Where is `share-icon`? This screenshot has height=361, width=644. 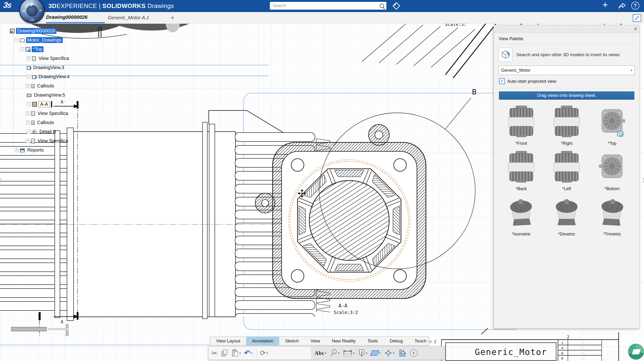
share-icon is located at coordinates (622, 6).